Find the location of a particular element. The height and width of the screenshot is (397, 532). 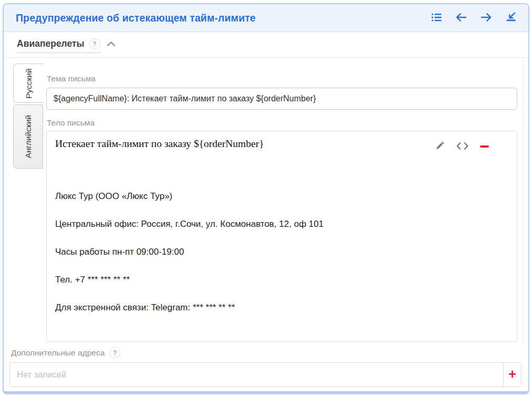

additional-addresses-section: Дополнительные адреса ? + is located at coordinates (266, 367).